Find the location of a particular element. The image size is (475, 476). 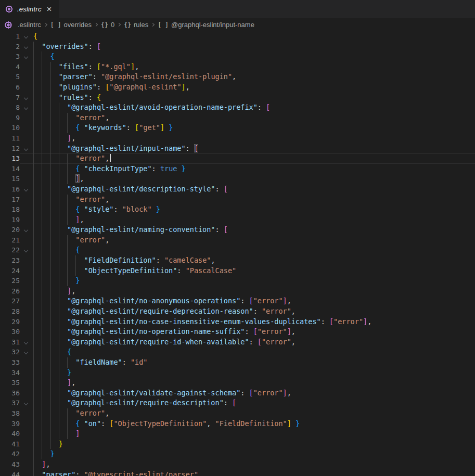

code-line: 34 } is located at coordinates (237, 373).